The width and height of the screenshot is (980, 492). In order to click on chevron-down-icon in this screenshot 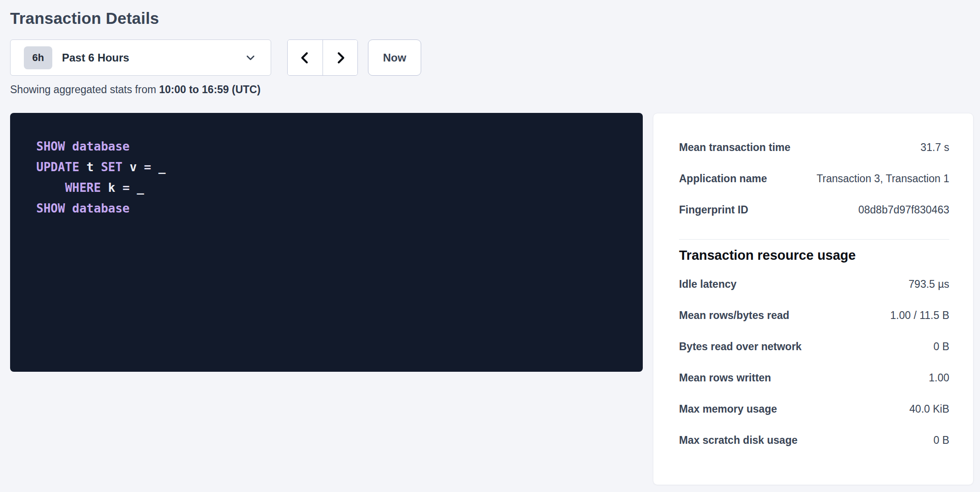, I will do `click(251, 58)`.